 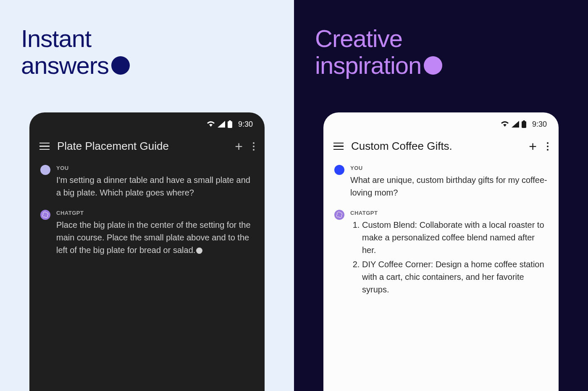 What do you see at coordinates (455, 237) in the screenshot?
I see `list-item: Custom Blend: Collaborate with a local r…` at bounding box center [455, 237].